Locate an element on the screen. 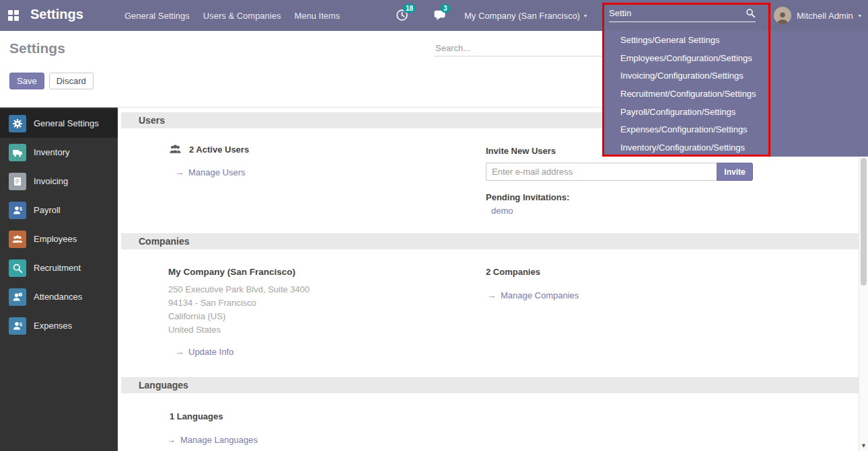  employees-group-icon is located at coordinates (17, 239).